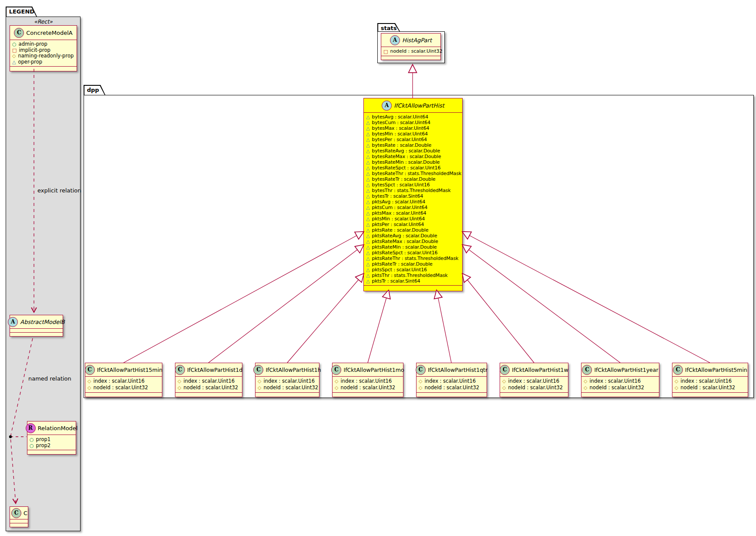 This screenshot has width=756, height=536. What do you see at coordinates (413, 162) in the screenshot?
I see `property-row: bytesRateMin : scalar.Double` at bounding box center [413, 162].